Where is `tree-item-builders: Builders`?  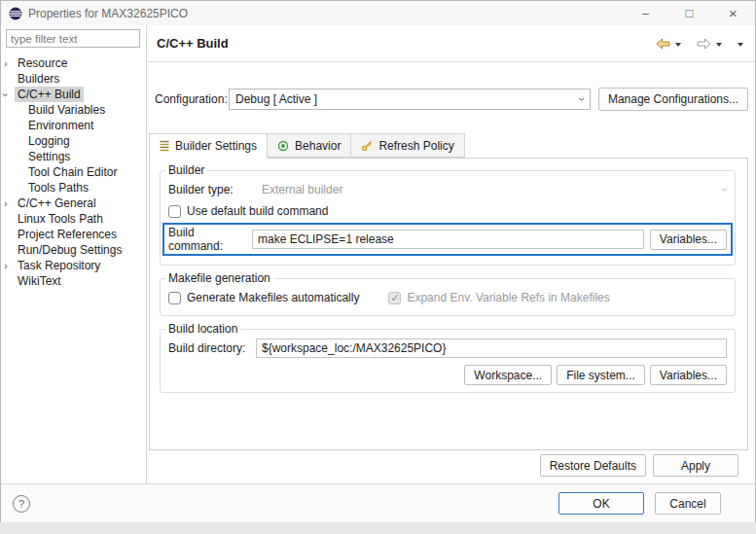
tree-item-builders: Builders is located at coordinates (74, 79).